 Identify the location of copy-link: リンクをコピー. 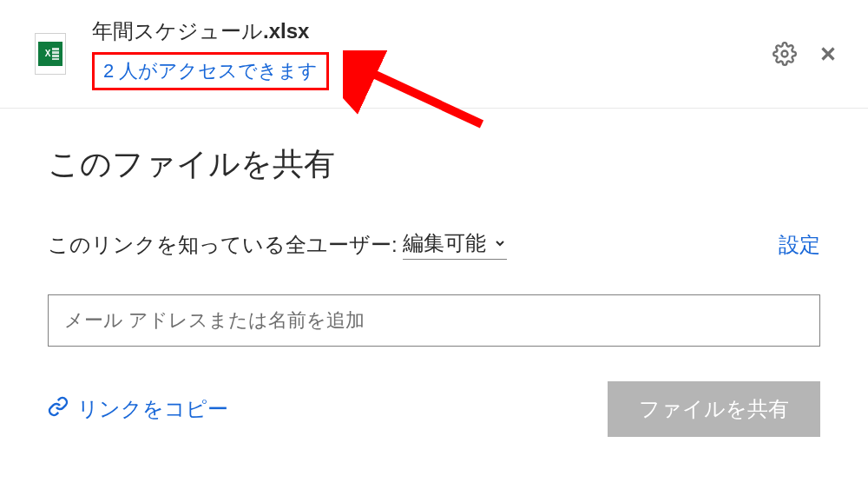
(138, 409).